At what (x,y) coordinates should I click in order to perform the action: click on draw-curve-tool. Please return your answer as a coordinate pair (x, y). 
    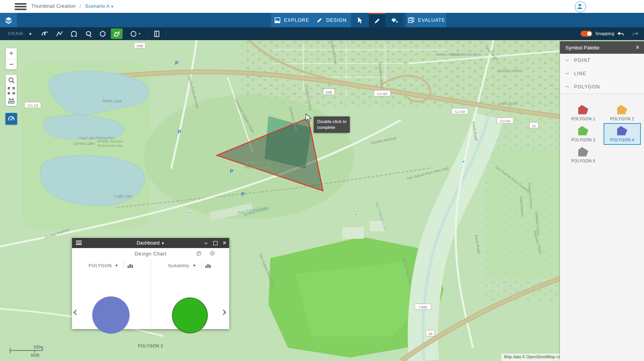
    Looking at the image, I should click on (45, 33).